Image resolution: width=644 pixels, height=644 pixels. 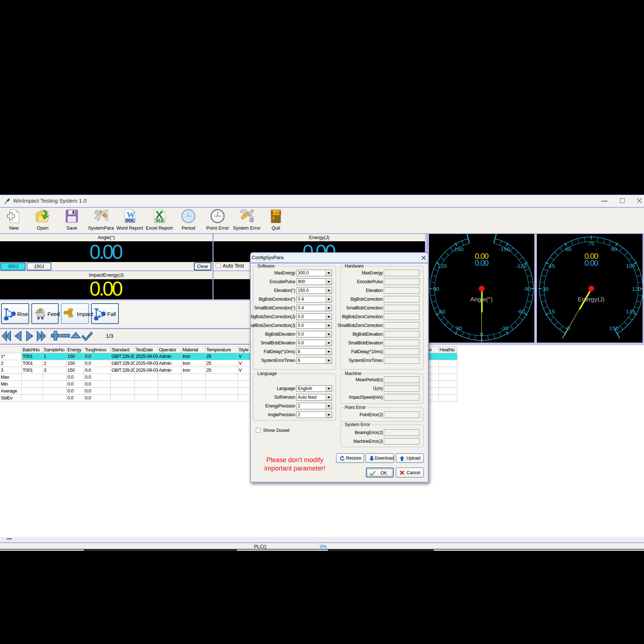 What do you see at coordinates (631, 311) in the screenshot?
I see `svg-text: 135` at bounding box center [631, 311].